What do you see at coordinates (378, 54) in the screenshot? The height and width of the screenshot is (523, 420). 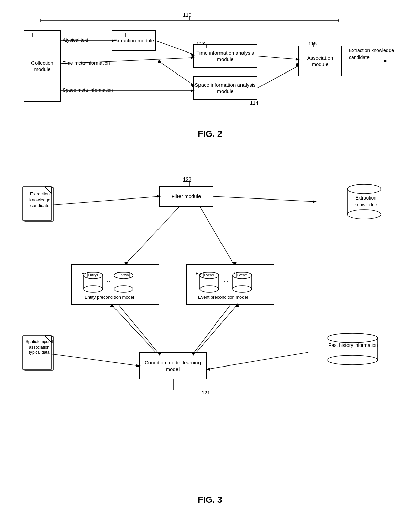 I see `extraction-knowledge-candidate-label: Extraction knowledge candidate` at bounding box center [378, 54].